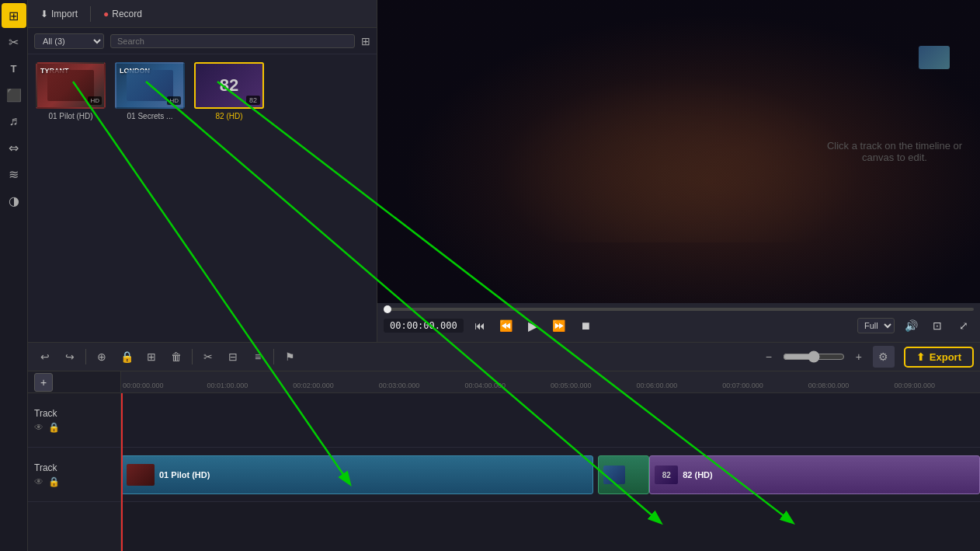  Describe the element at coordinates (143, 385) in the screenshot. I see `ruler-time-0: 00:00:00.000` at that location.